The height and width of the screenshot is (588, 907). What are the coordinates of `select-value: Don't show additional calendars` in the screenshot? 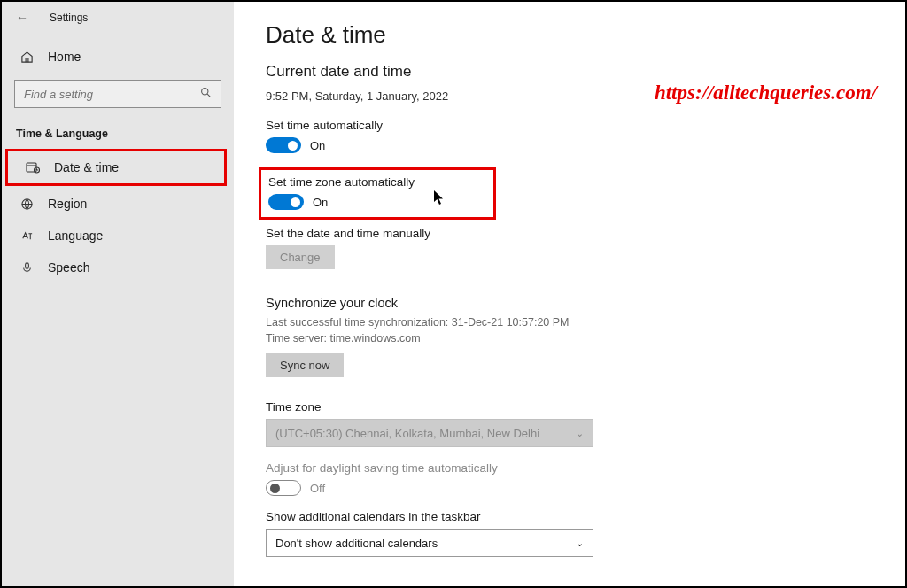 It's located at (356, 544).